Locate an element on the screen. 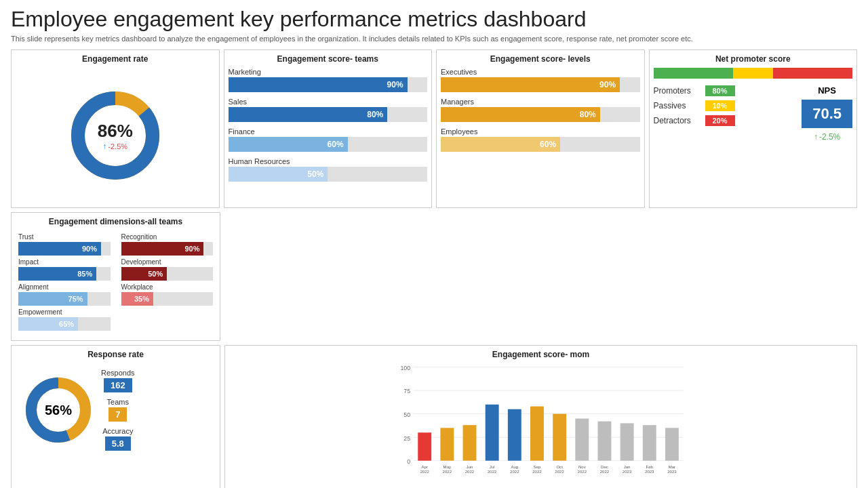  engagement-dimensions-title: Engagement dimensions-all teams is located at coordinates (115, 222).